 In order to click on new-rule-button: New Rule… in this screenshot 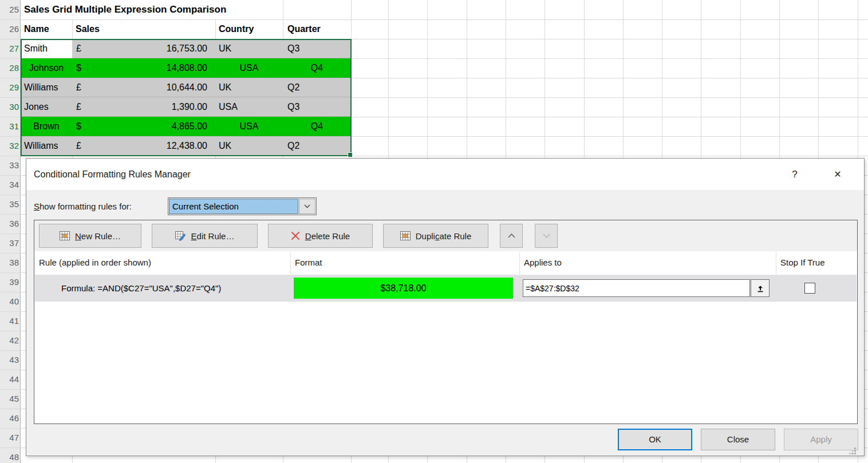, I will do `click(90, 236)`.